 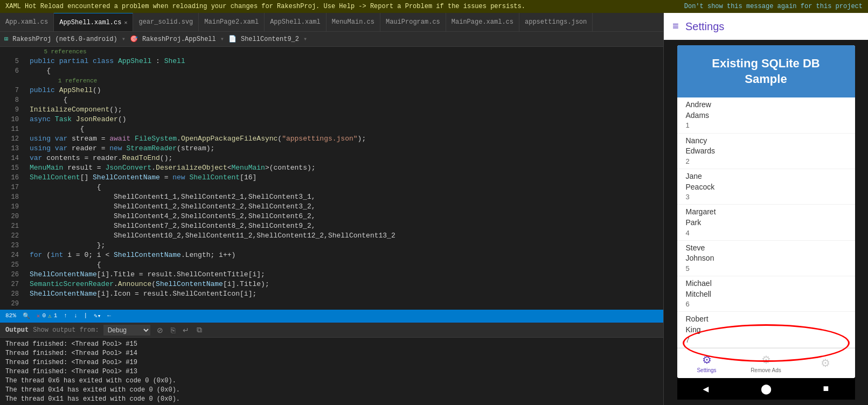 I want to click on status-bar: 82% 🔍 ✕ 0 ⚠ 1 ↑ ↓ | ✎▾ ←, so click(x=332, y=316).